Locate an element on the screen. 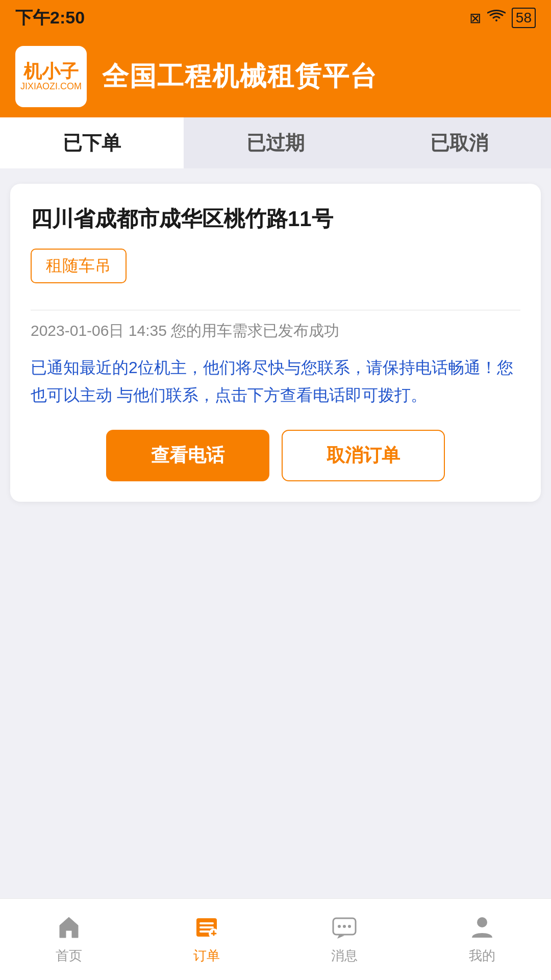 The width and height of the screenshot is (551, 980). tab-expired: 已过期 is located at coordinates (276, 143).